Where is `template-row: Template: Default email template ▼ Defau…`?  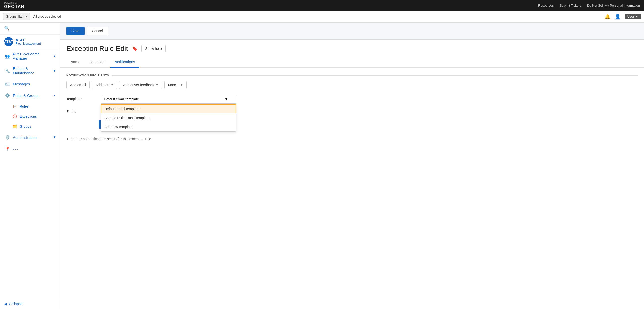 template-row: Template: Default email template ▼ Defau… is located at coordinates (352, 99).